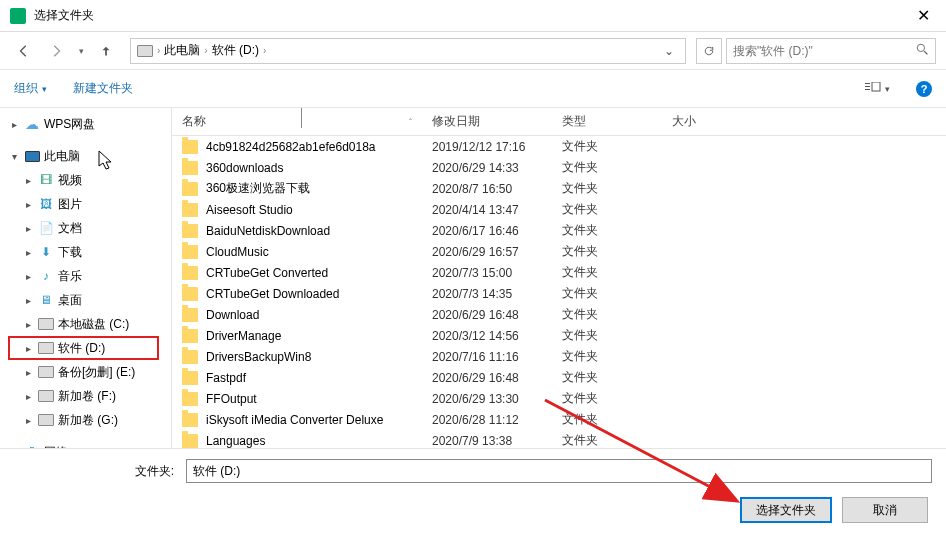  What do you see at coordinates (86, 396) in the screenshot?
I see `sidebar-item-11: ▸新加卷 (F:)` at bounding box center [86, 396].